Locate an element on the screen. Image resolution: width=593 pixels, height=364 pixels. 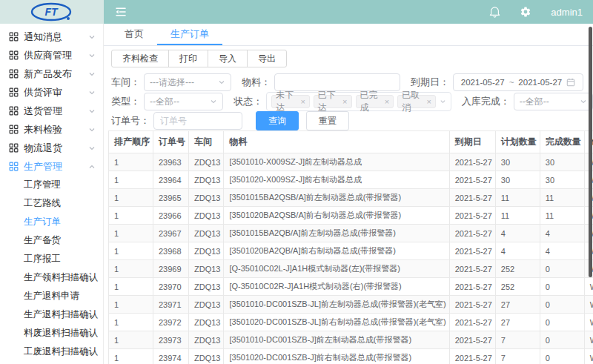
notification-bell-icon is located at coordinates (495, 12).